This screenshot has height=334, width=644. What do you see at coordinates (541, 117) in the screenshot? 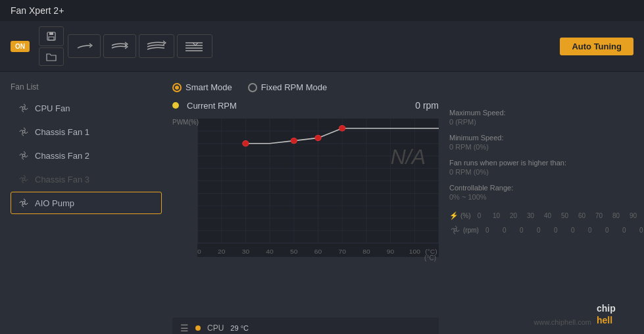
I see `max-speed-row: Maximum Speed: 0 (RPM)` at bounding box center [541, 117].